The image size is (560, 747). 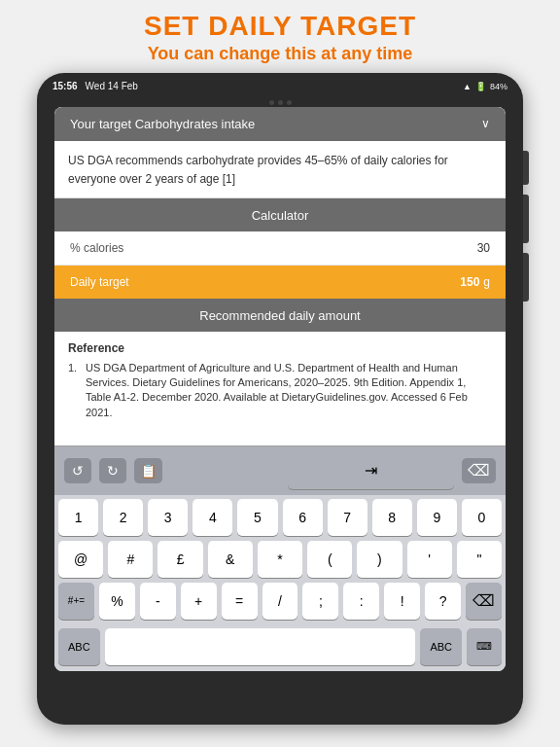 What do you see at coordinates (371, 471) in the screenshot?
I see `tab-key: ⇥` at bounding box center [371, 471].